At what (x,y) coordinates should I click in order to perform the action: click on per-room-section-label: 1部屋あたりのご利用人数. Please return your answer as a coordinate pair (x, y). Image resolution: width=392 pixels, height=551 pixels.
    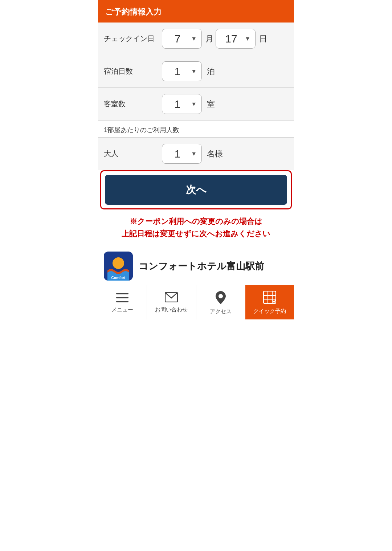
    Looking at the image, I should click on (196, 129).